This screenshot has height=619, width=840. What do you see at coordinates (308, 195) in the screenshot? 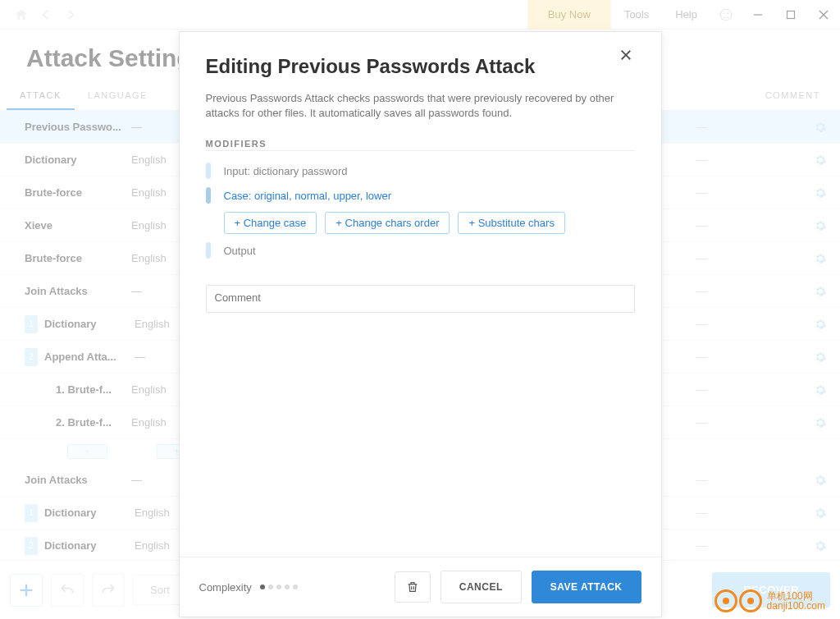
I see `modifier-case-link: Case: original, normal, upper, lower` at bounding box center [308, 195].